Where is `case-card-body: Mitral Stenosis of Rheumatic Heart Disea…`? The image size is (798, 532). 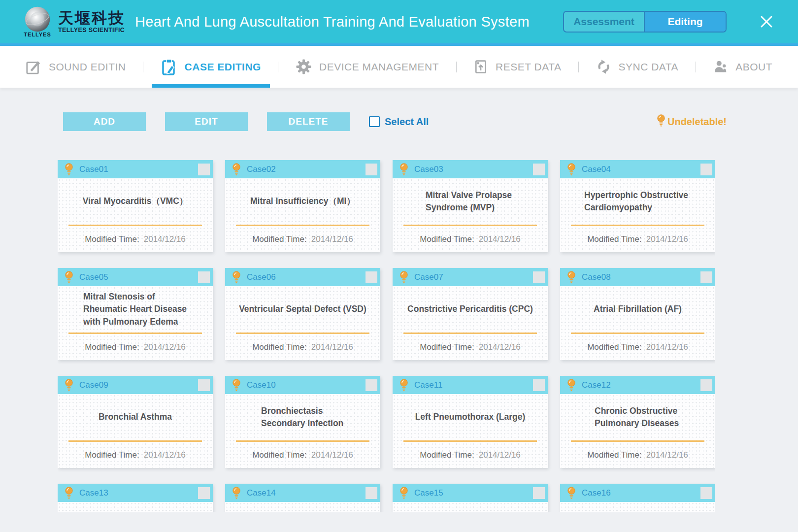 case-card-body: Mitral Stenosis of Rheumatic Heart Disea… is located at coordinates (135, 323).